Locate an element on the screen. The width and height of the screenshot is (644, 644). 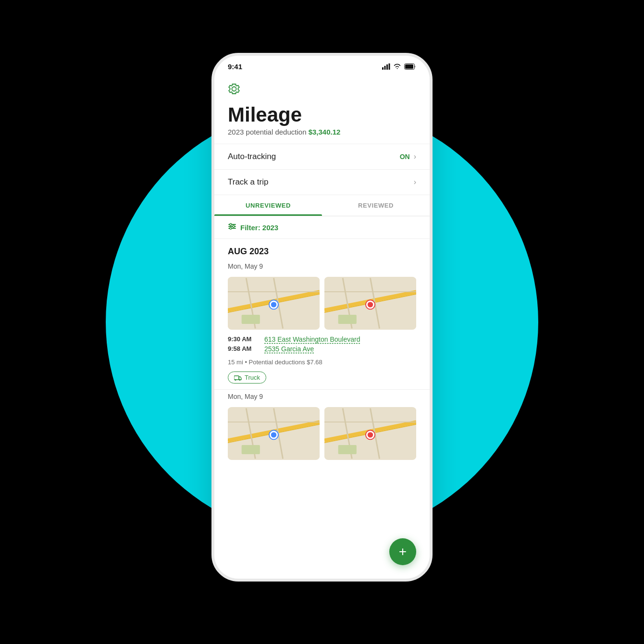
fab-plus-icon: + is located at coordinates (403, 552).